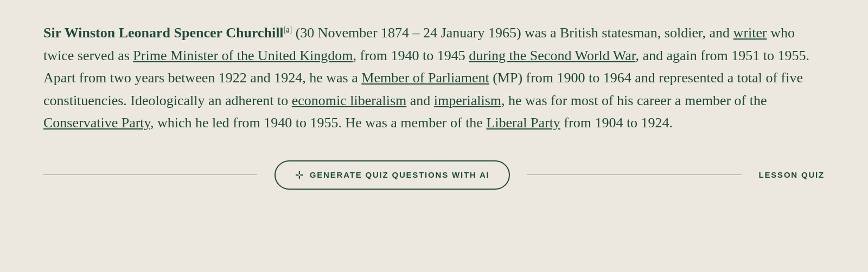  I want to click on writer-link: writer, so click(750, 33).